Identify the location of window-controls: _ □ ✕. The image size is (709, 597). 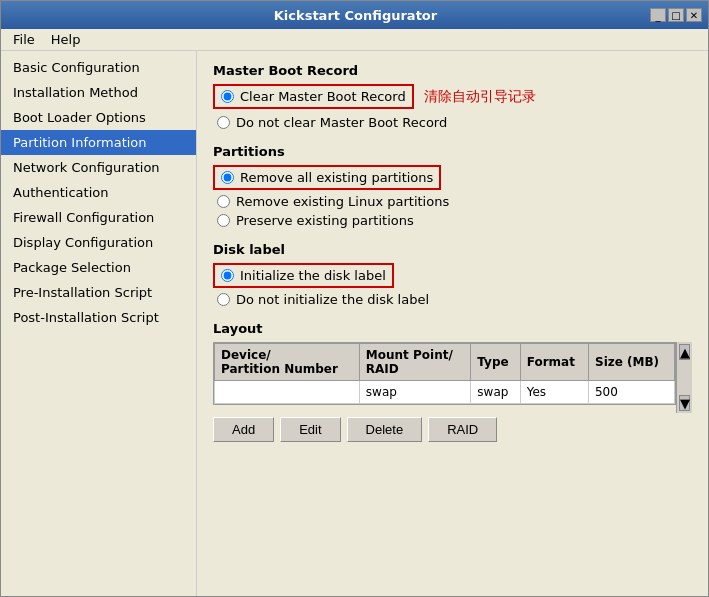
(676, 15).